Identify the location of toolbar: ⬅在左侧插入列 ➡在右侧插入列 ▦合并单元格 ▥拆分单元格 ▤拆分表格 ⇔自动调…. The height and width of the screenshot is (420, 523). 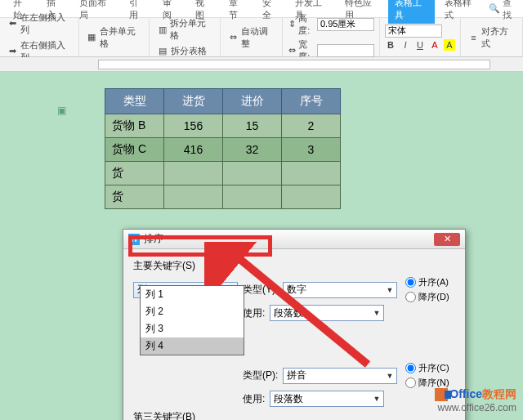
(262, 38).